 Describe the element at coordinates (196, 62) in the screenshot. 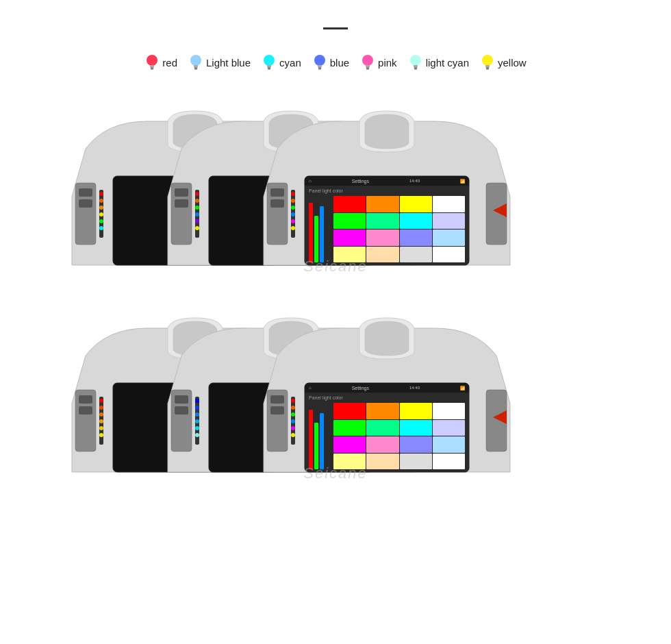

I see `bulb-icon-Light-blue` at that location.